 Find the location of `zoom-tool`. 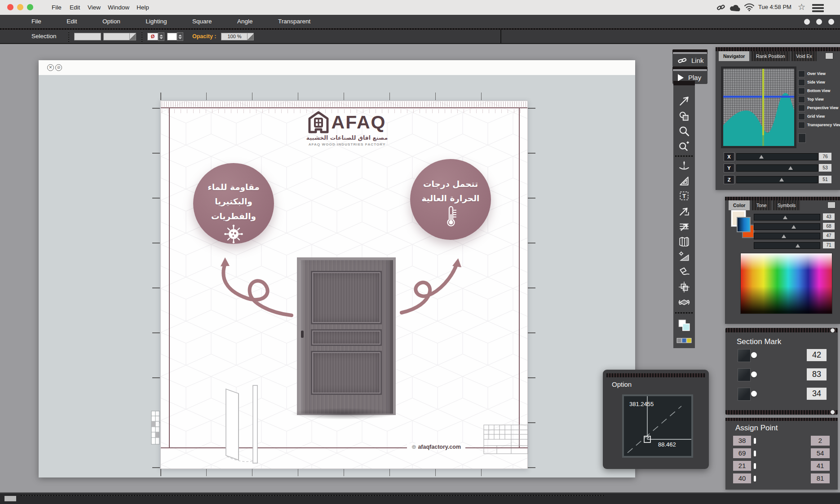

zoom-tool is located at coordinates (684, 132).